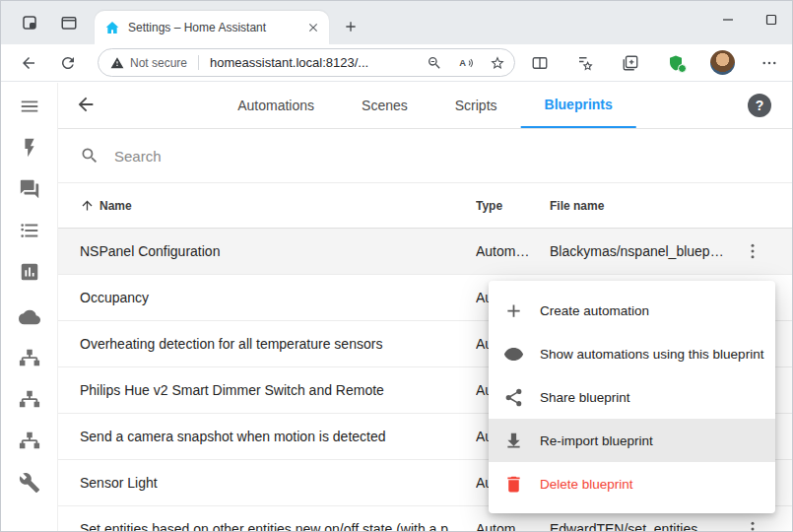 The width and height of the screenshot is (793, 532). Describe the element at coordinates (278, 436) in the screenshot. I see `row-name: Send a camera snapshot when motion is de…` at that location.